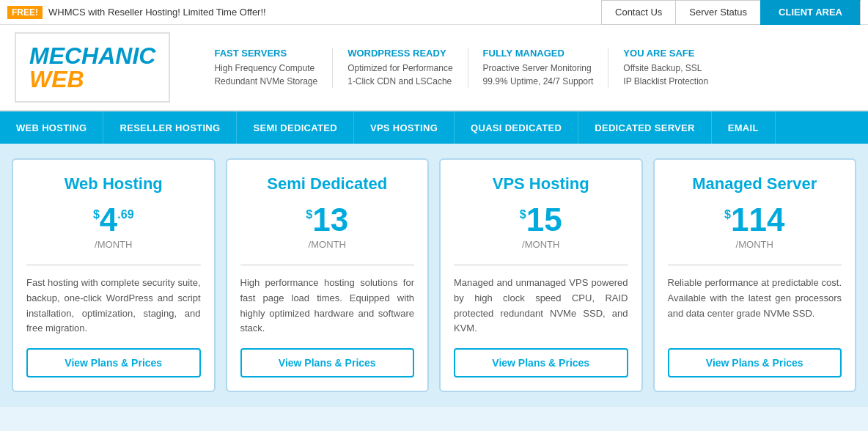  Describe the element at coordinates (170, 128) in the screenshot. I see `nav-reseller-hosting: RESELLER HOSTING` at that location.